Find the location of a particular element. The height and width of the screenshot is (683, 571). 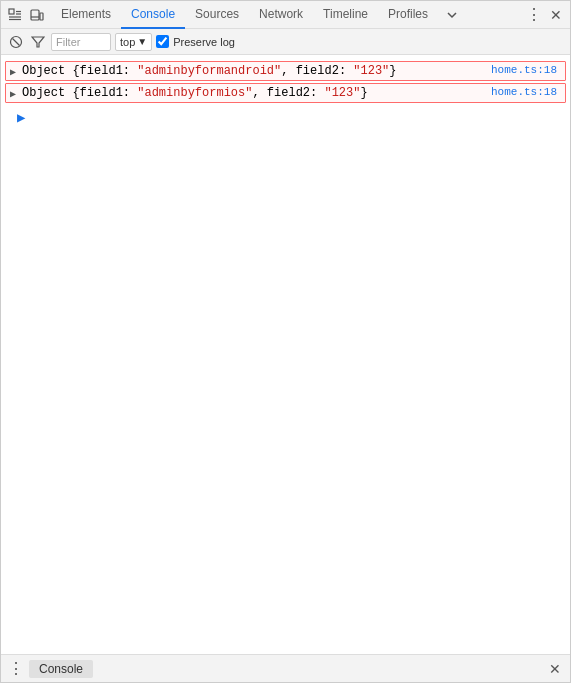

devtools-menu-button: ⋮ is located at coordinates (534, 15).